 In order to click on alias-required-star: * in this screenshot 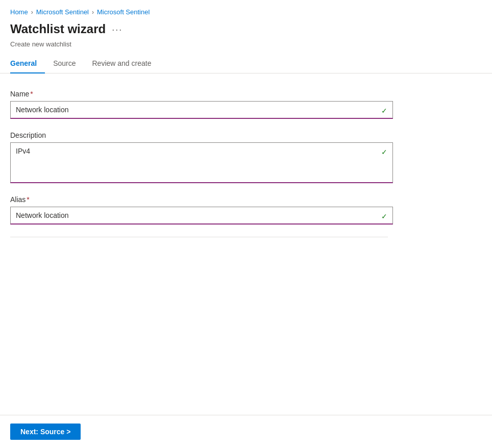, I will do `click(28, 200)`.